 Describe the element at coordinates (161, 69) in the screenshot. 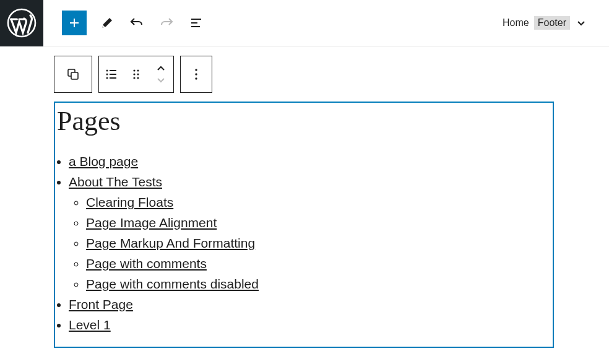

I see `chevron-up-icon` at that location.